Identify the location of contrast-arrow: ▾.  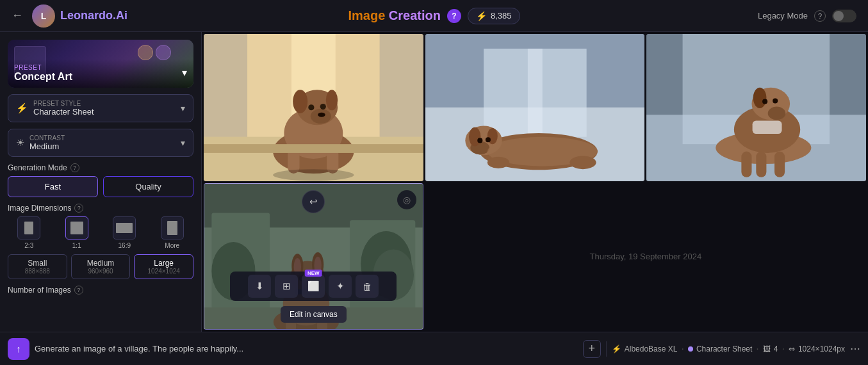
(183, 143).